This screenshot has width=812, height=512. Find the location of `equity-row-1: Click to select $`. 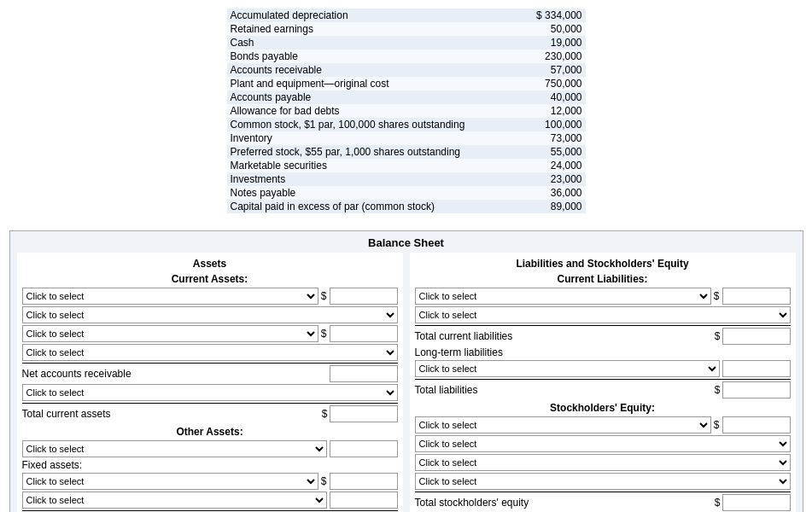

equity-row-1: Click to select $ is located at coordinates (603, 425).